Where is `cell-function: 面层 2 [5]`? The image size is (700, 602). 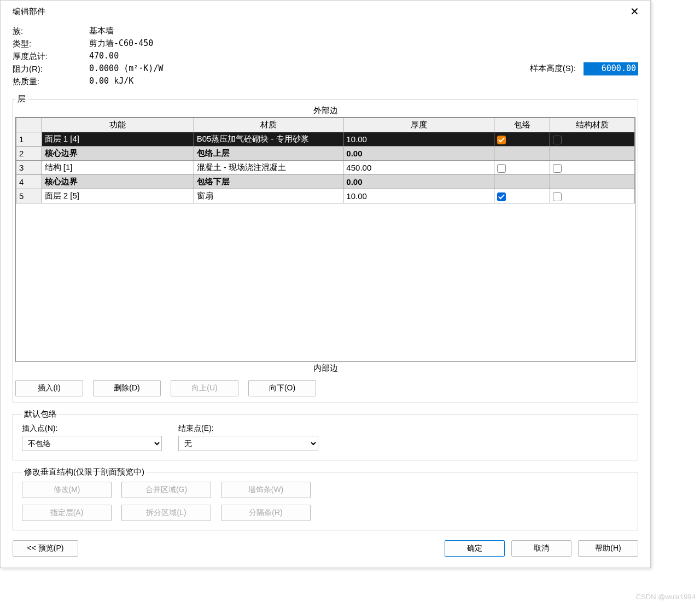
cell-function: 面层 2 [5] is located at coordinates (118, 196).